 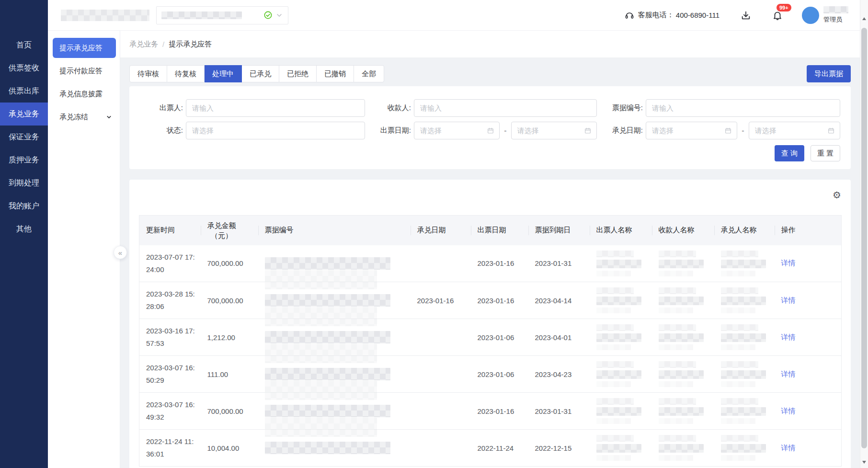 What do you see at coordinates (223, 448) in the screenshot?
I see `amount: 10,004.00` at bounding box center [223, 448].